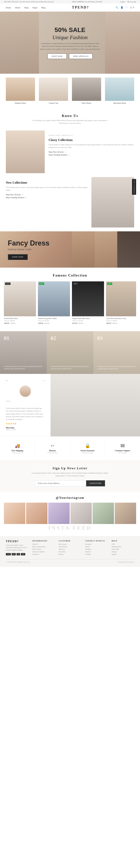  Describe the element at coordinates (20, 103) in the screenshot. I see `cat-label-0: Modern Dress` at that location.